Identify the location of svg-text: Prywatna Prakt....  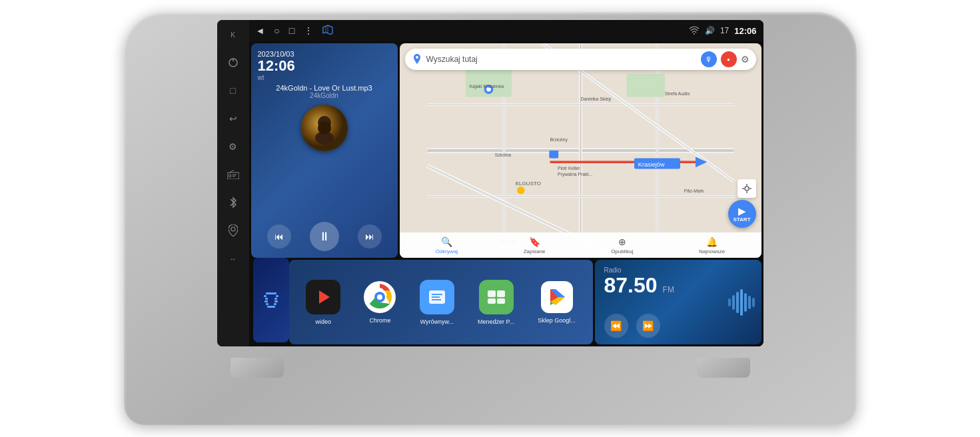
(575, 175).